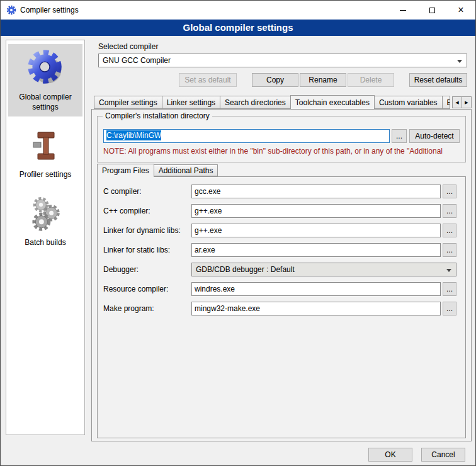 The height and width of the screenshot is (466, 476). Describe the element at coordinates (186, 170) in the screenshot. I see `tab-additional-paths: Additional Paths` at that location.